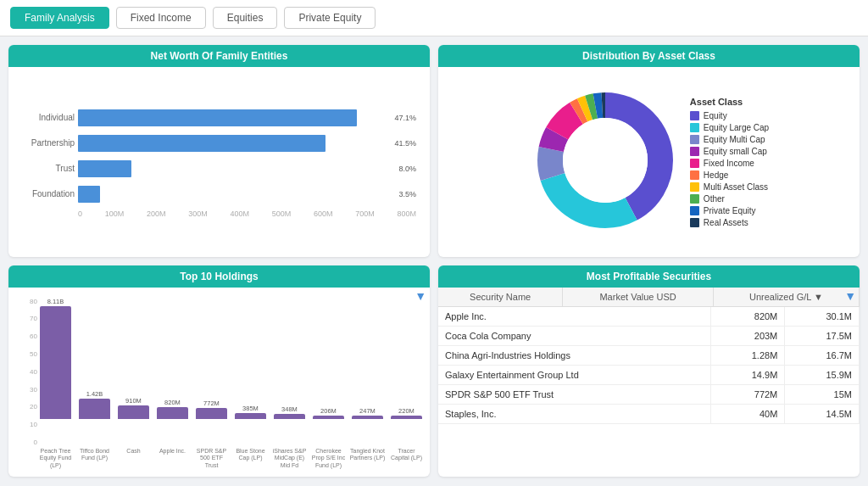 The width and height of the screenshot is (868, 486). I want to click on bar-pct-trust: 8.0%, so click(407, 169).